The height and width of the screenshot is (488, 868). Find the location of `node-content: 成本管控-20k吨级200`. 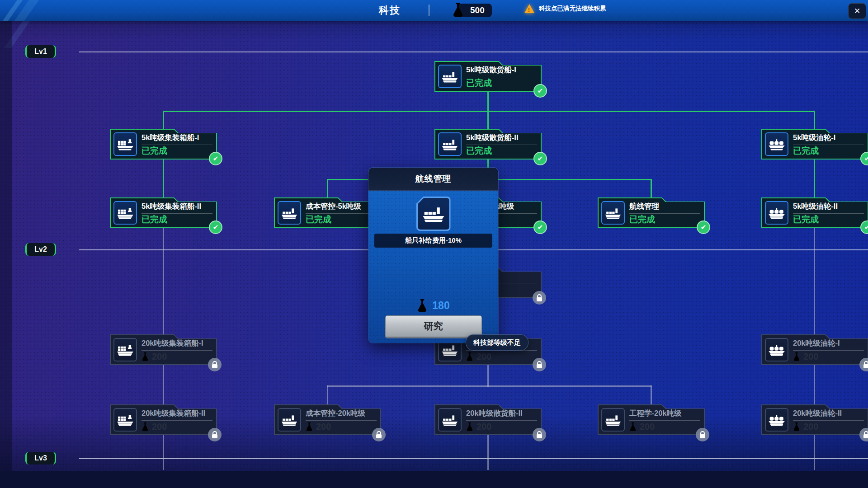

node-content: 成本管控-20k吨级200 is located at coordinates (327, 420).